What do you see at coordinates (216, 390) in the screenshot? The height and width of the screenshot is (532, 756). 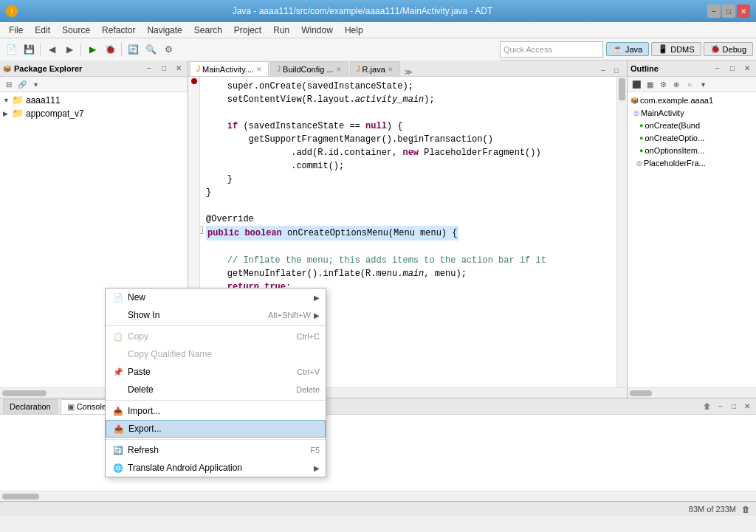 I see `ctx-delete: Delete Delete` at bounding box center [216, 390].